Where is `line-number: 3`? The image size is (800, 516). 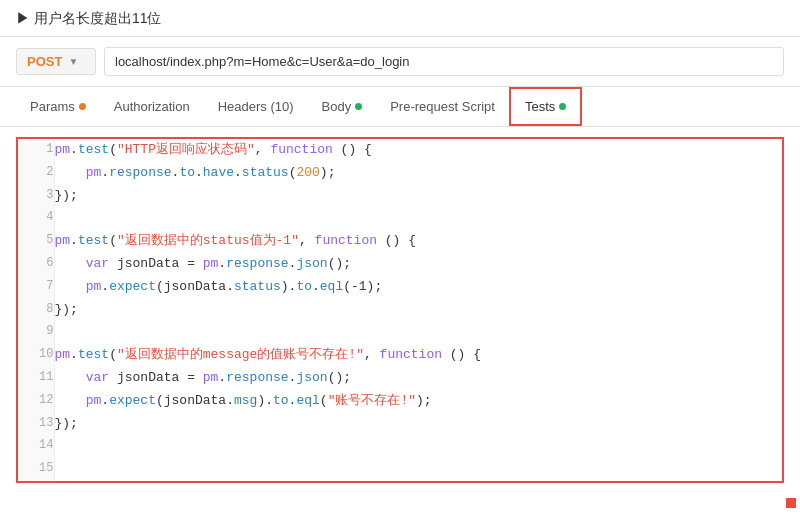 line-number: 3 is located at coordinates (36, 196).